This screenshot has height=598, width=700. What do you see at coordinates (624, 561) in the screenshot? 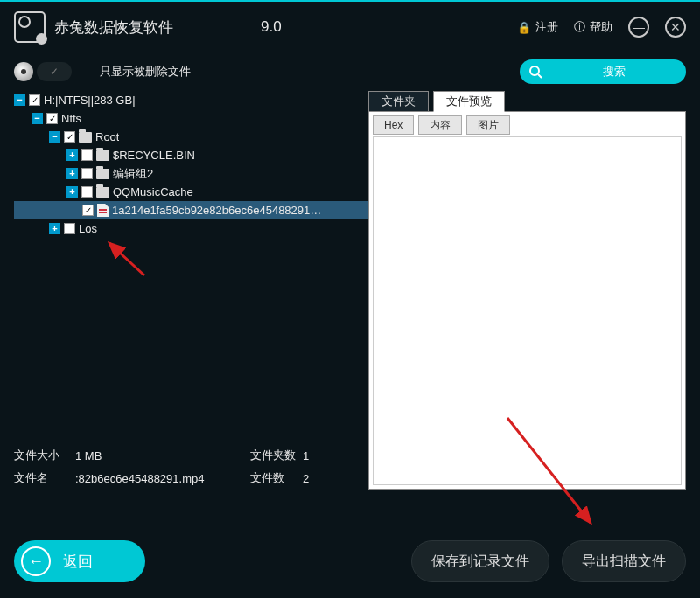
I see `export-label: 导出扫描文件` at bounding box center [624, 561].